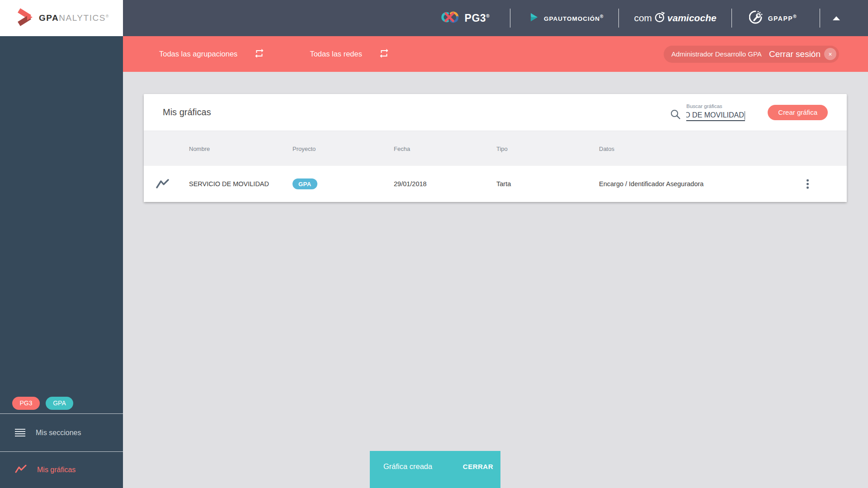 Image resolution: width=868 pixels, height=488 pixels. Describe the element at coordinates (478, 466) in the screenshot. I see `snackbar-close-button: CERRAR` at that location.